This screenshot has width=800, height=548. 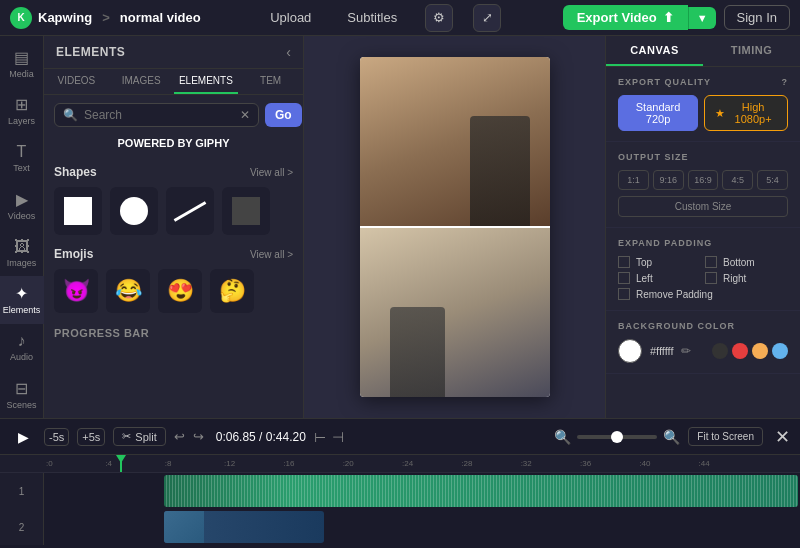 I want to click on split-button: ✂ Split, so click(x=139, y=436).